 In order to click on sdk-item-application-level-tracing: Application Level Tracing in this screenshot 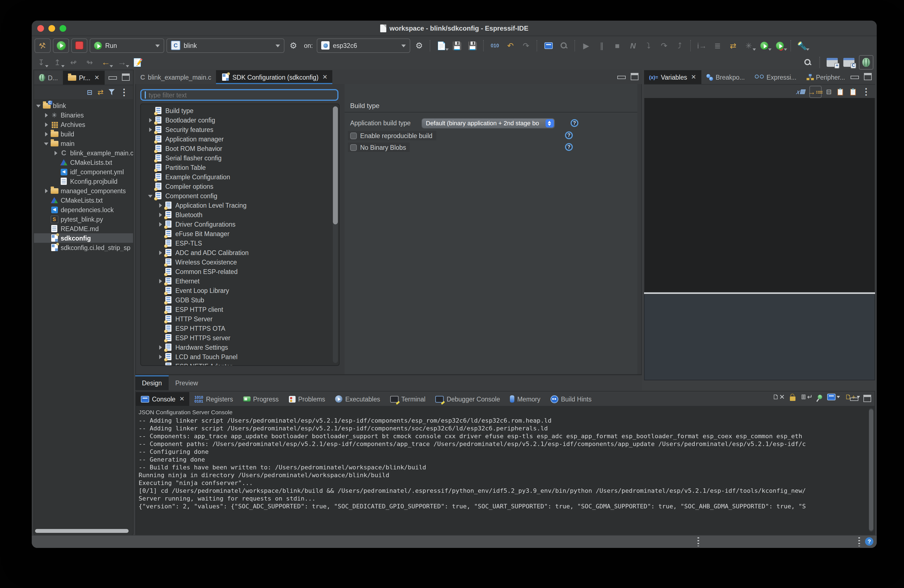, I will do `click(237, 205)`.